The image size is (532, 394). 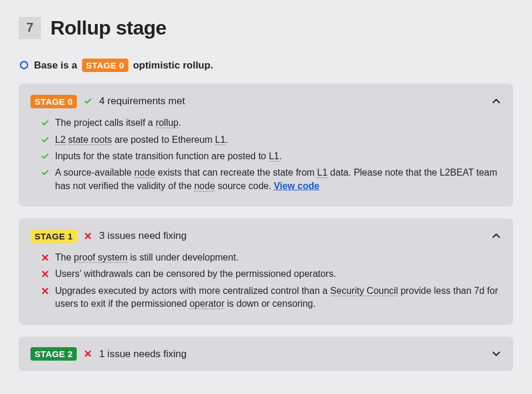 I want to click on view-code-link: View code, so click(x=296, y=186).